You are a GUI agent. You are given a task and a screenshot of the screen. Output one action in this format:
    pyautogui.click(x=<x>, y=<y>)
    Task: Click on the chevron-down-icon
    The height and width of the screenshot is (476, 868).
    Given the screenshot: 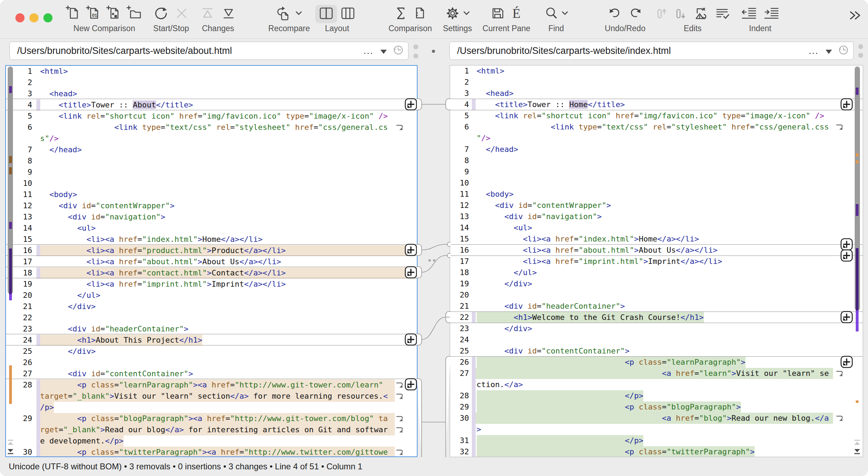 What is the action you would take?
    pyautogui.click(x=467, y=14)
    